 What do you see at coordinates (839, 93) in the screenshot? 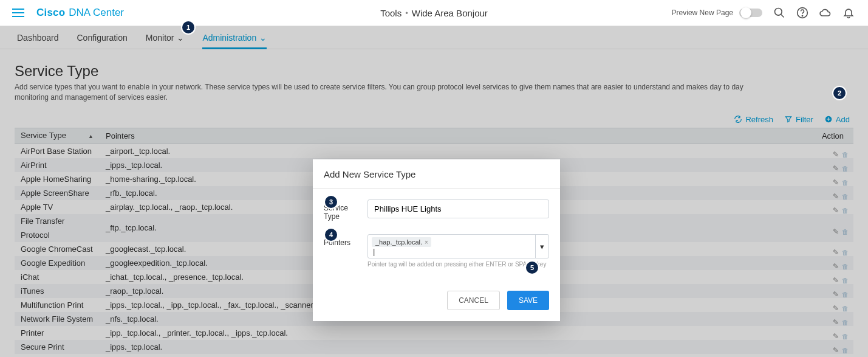
I see `step-badge-2: 2` at bounding box center [839, 93].